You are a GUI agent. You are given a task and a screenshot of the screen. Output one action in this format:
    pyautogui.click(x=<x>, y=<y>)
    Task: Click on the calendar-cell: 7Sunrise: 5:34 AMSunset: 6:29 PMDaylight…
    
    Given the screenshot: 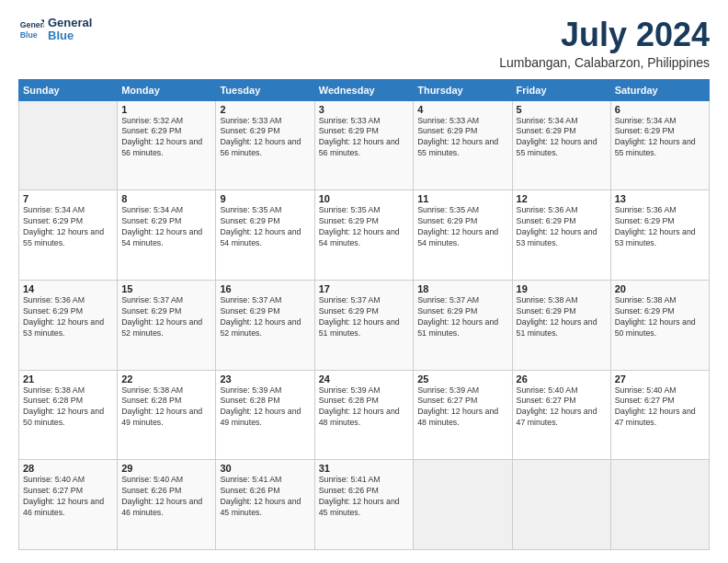 What is the action you would take?
    pyautogui.click(x=68, y=236)
    